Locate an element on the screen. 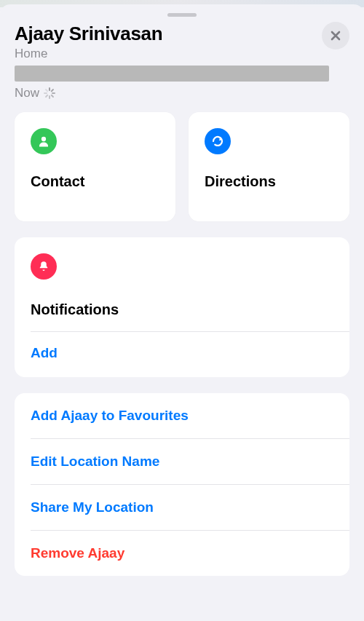  add-favourites-button: Add Ajaay to Favourites is located at coordinates (182, 416).